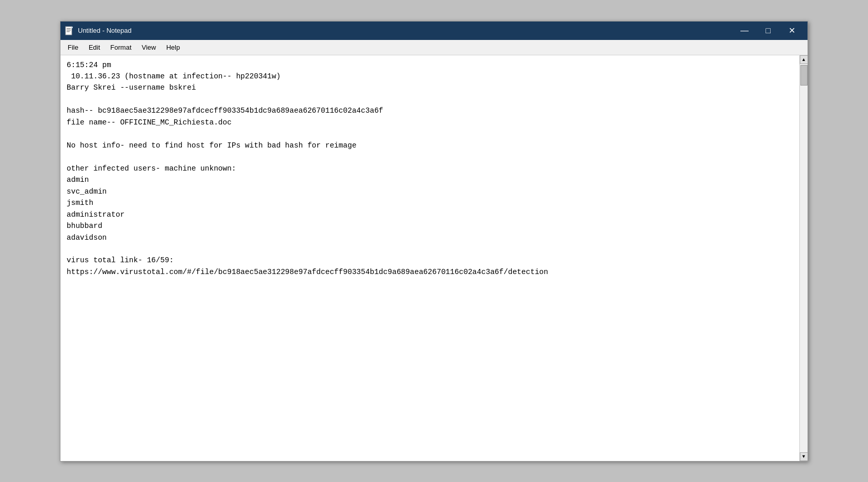 Image resolution: width=868 pixels, height=482 pixels. I want to click on vertical-scrollbar: ▲ ▼, so click(803, 258).